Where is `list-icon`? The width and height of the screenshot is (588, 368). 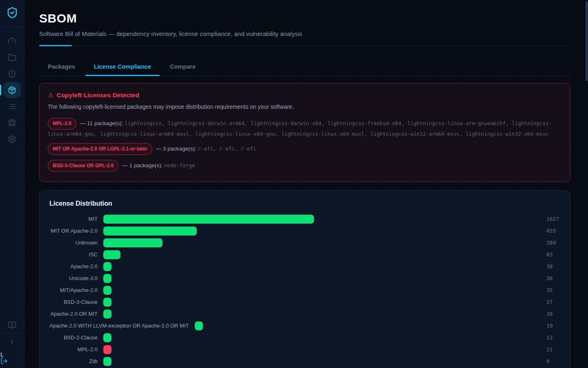
list-icon is located at coordinates (12, 106).